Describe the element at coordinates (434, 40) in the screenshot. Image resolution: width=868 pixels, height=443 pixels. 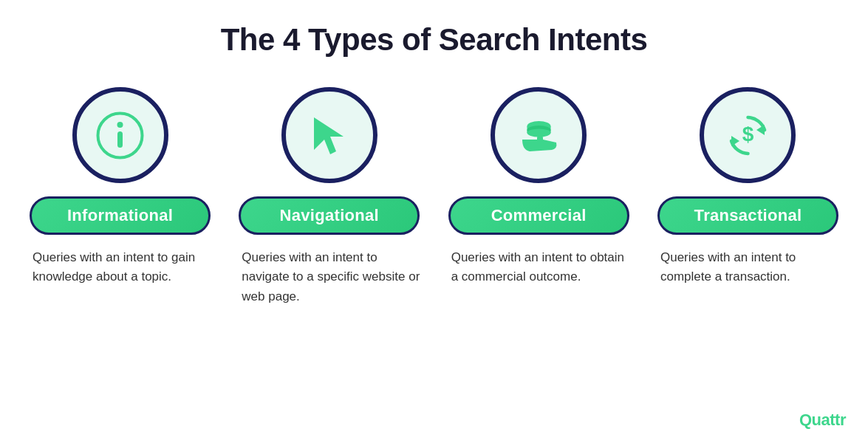
I see `main-title: The 4 Types of Search Intents` at that location.